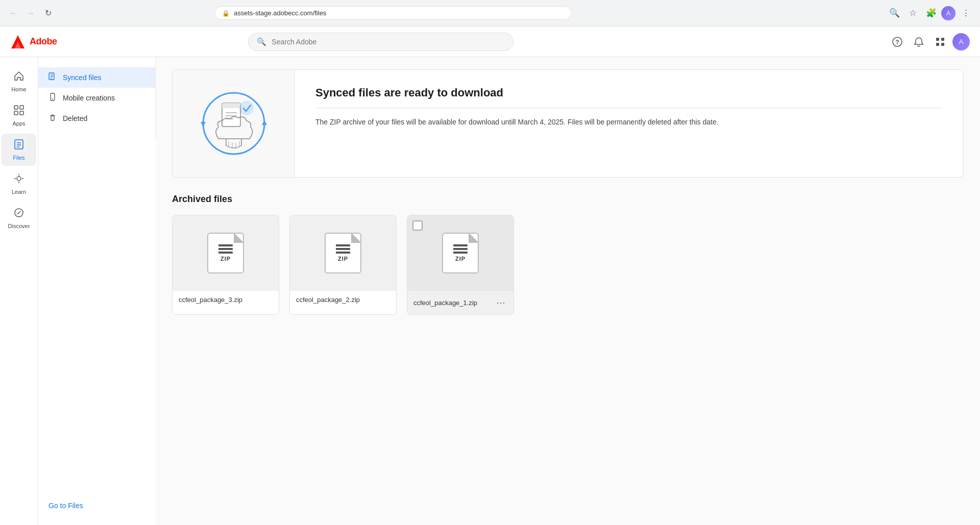 This screenshot has height=525, width=980. Describe the element at coordinates (97, 291) in the screenshot. I see `sub-sidebar-wrapper: Synced files Mobile creations` at that location.